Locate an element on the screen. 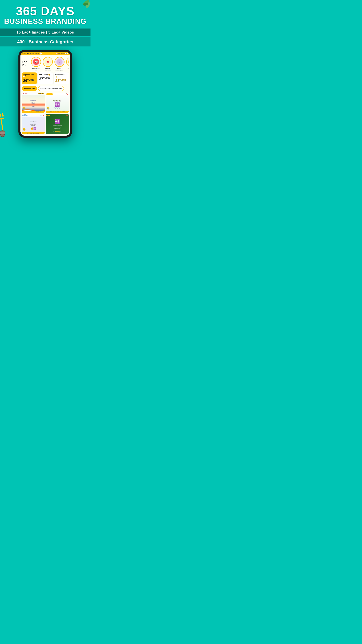 This screenshot has width=362, height=644. categories-text: 400+ Business Categories is located at coordinates (45, 42).